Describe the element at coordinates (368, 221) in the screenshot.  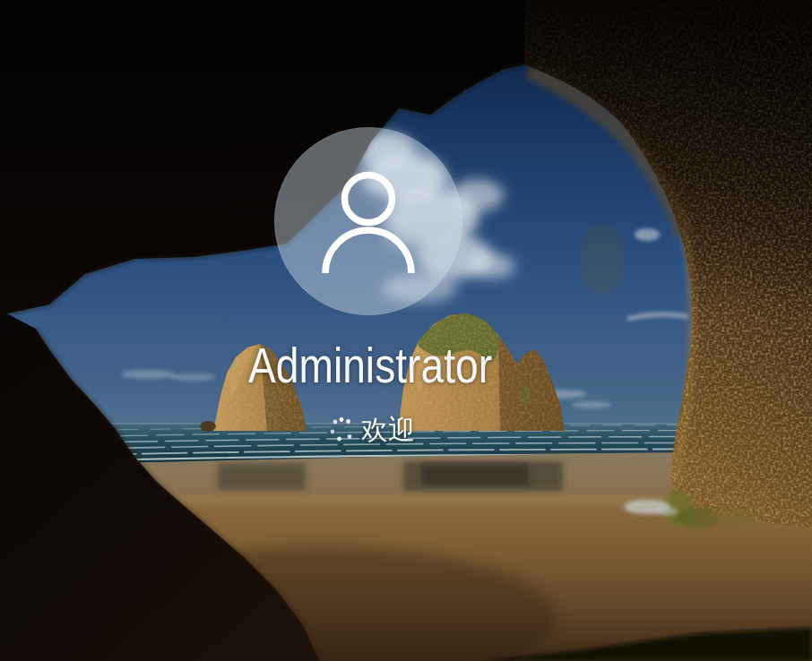
I see `user-avatar` at that location.